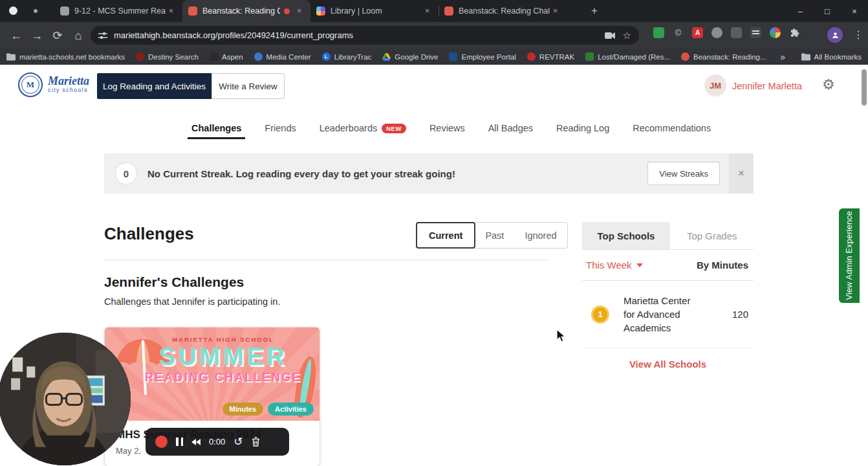 The width and height of the screenshot is (868, 466). What do you see at coordinates (353, 57) in the screenshot?
I see `bookmark-label: LibraryTrac` at bounding box center [353, 57].